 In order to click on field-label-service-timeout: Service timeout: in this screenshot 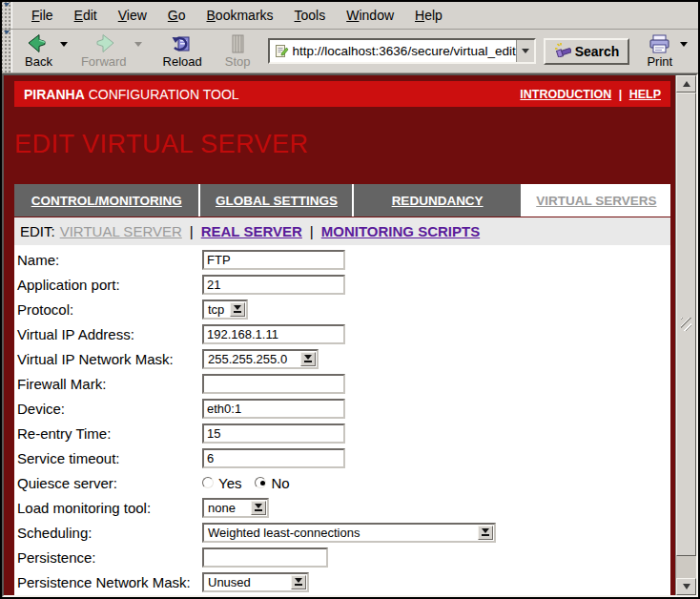, I will do `click(109, 458)`.